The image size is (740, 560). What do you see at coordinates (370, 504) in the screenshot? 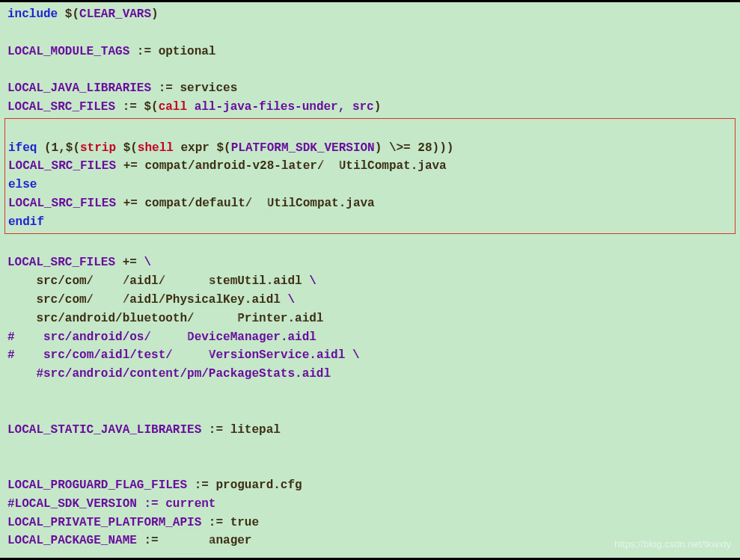
I see `code-line: #LOCAL_SDK_VERSION := current` at bounding box center [370, 504].